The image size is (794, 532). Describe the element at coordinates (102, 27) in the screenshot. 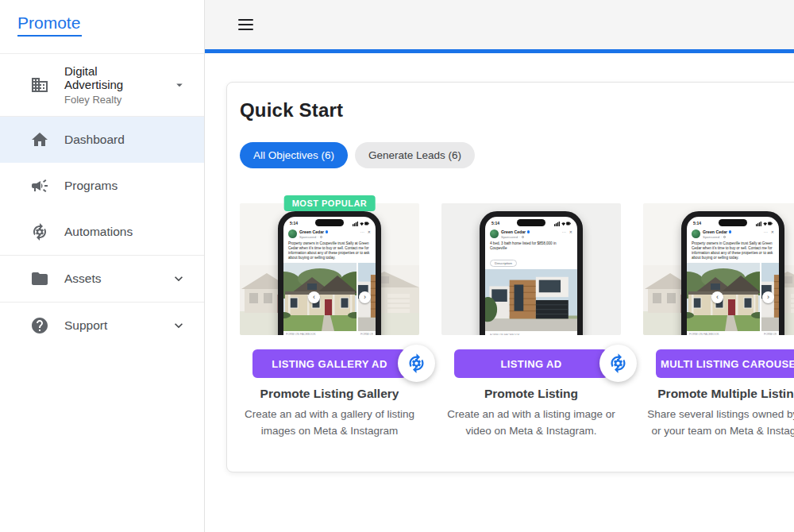

I see `logo-row: Promote` at that location.